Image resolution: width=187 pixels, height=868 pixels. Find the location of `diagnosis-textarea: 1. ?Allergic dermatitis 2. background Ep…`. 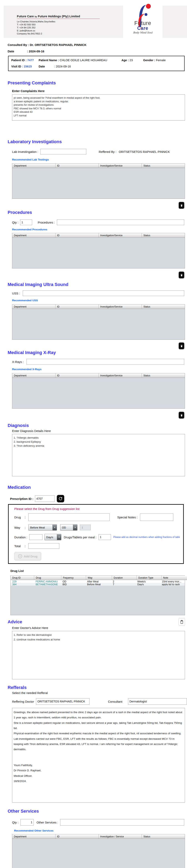

diagnosis-textarea: 1. ?Allergic dermatitis 2. background Ep… is located at coordinates (99, 455).